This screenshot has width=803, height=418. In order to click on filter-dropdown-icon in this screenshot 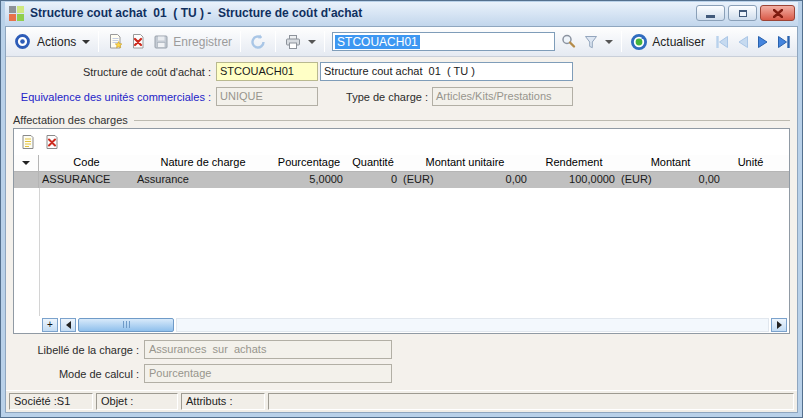, I will do `click(609, 42)`.